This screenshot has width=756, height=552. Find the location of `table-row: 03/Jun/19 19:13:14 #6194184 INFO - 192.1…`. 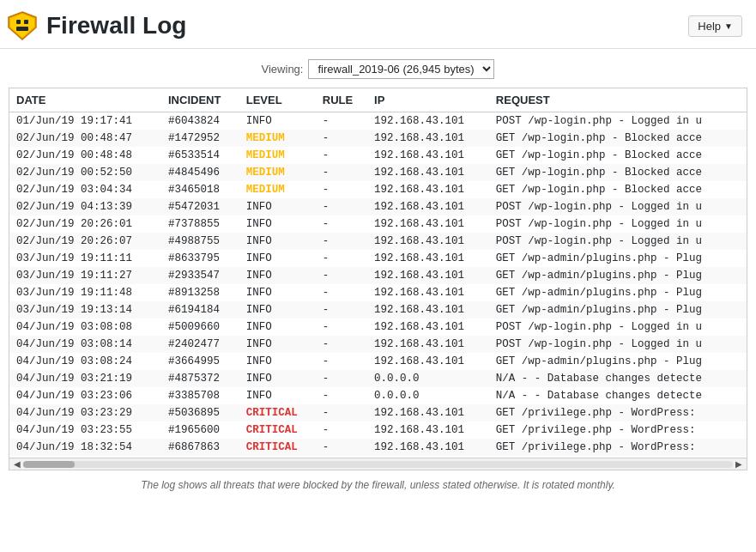

table-row: 03/Jun/19 19:13:14 #6194184 INFO - 192.1… is located at coordinates (378, 310).